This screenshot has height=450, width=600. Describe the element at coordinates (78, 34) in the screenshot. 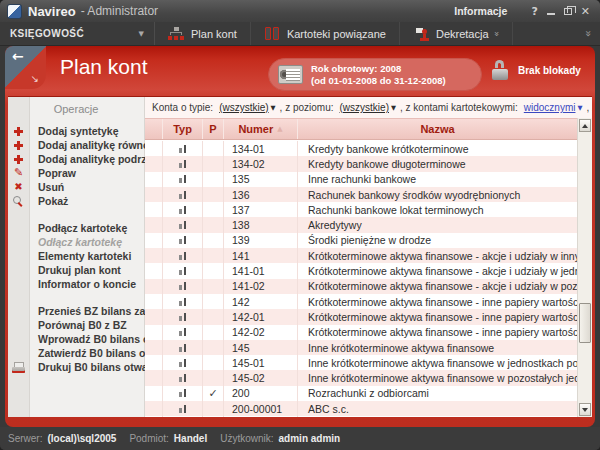

I see `module-selector: KSIĘGOWOŚĆ ▼` at that location.